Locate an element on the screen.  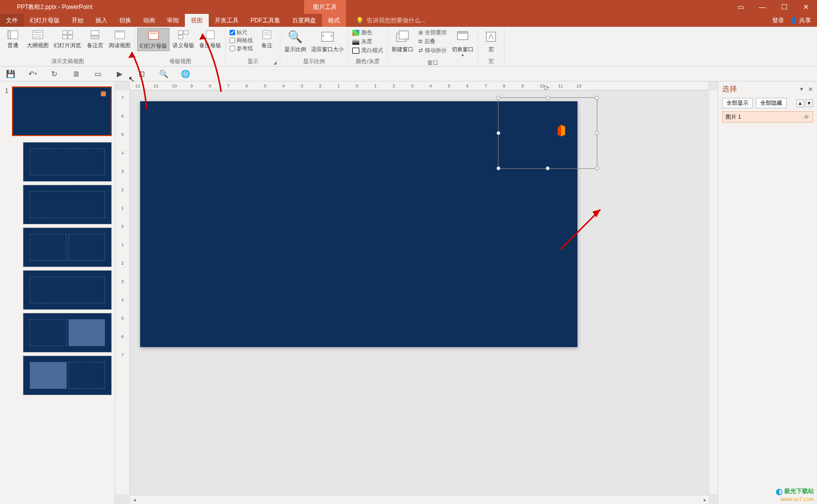
reading-view-button: 阅读视图 is located at coordinates (120, 39).